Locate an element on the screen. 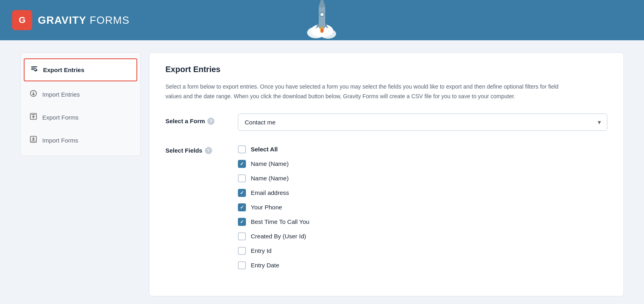 The width and height of the screenshot is (644, 304). list-item: Entry Date is located at coordinates (423, 265).